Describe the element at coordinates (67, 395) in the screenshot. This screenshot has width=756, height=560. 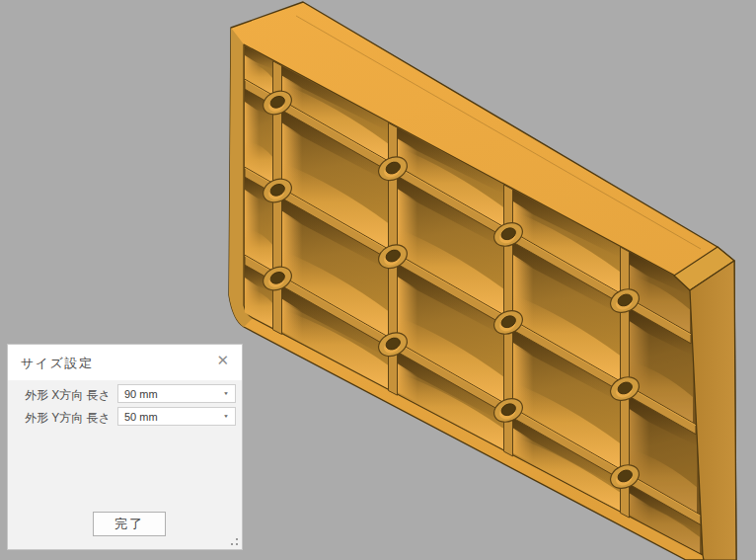
I see `field-label-x: 外形 X方向 長さ` at that location.